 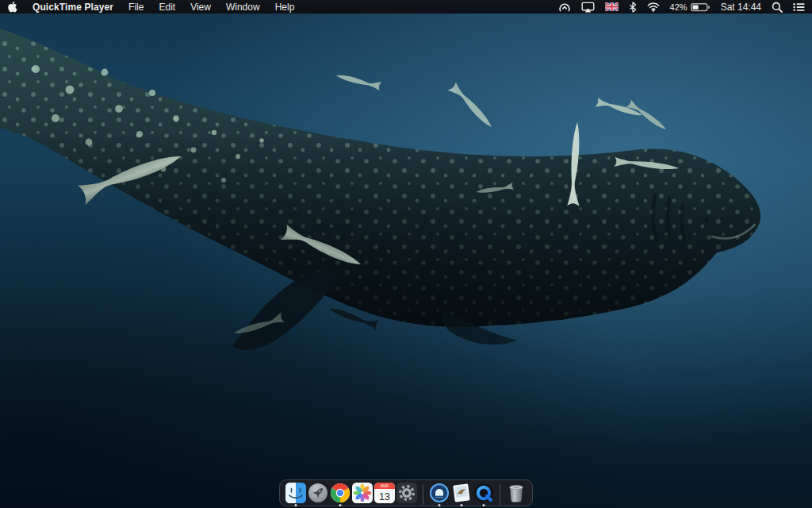 I want to click on dock-item-photos, so click(x=362, y=493).